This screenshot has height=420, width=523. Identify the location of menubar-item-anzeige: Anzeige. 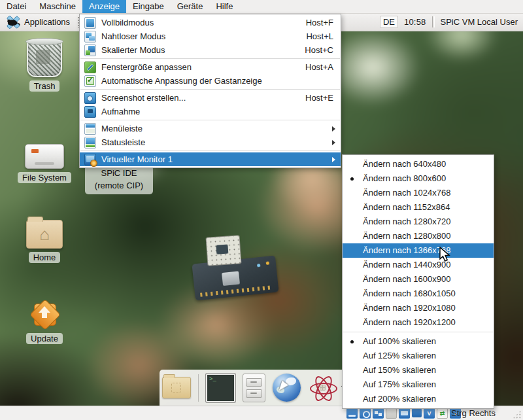
(105, 7).